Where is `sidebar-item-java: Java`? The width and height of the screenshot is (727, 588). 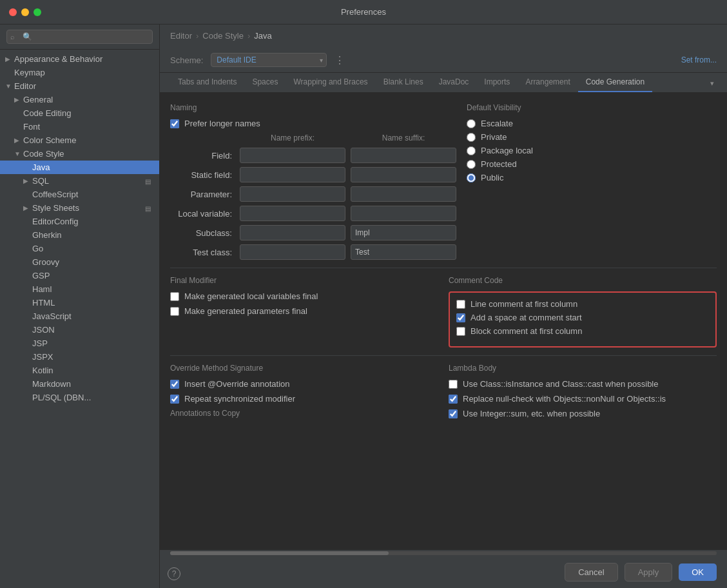 sidebar-item-java: Java is located at coordinates (80, 168).